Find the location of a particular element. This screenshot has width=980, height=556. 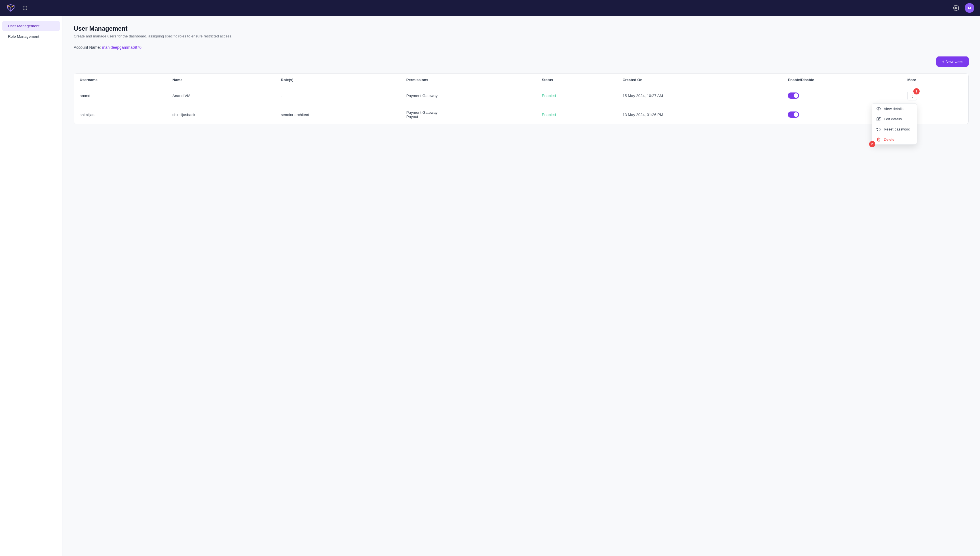

sidebar: User Management Role Management is located at coordinates (31, 286).